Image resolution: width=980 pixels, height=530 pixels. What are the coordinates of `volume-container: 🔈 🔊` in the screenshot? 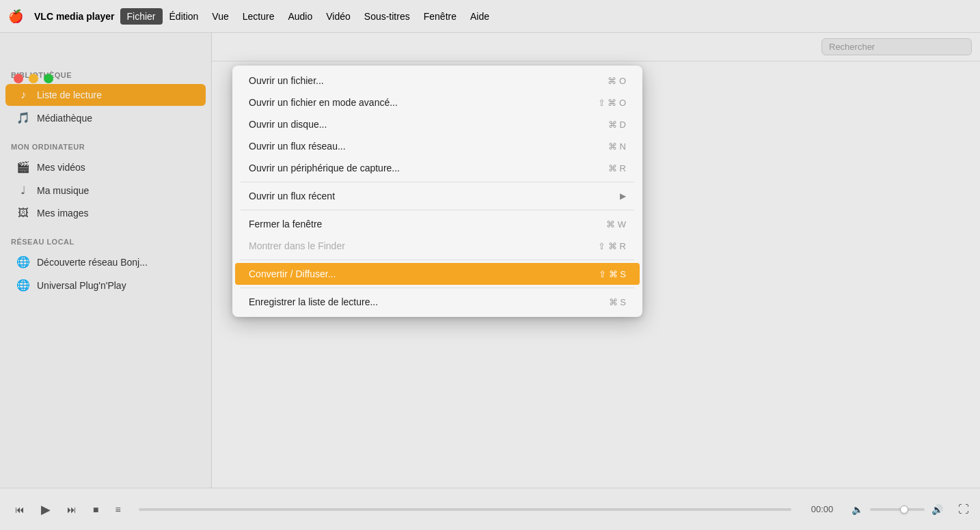 It's located at (897, 510).